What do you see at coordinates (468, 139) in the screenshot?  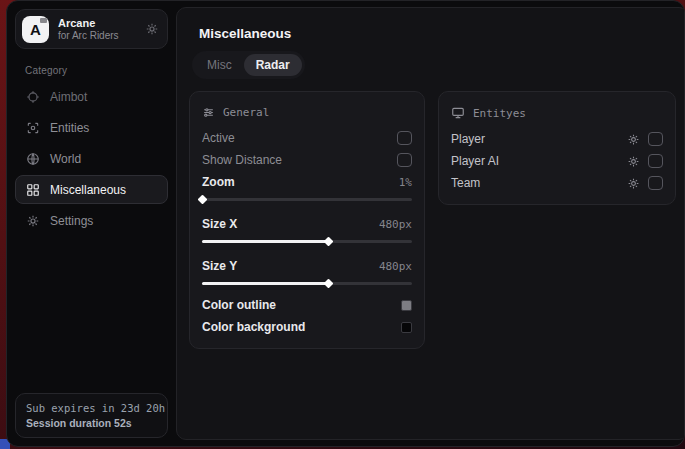 I see `player-label: Player` at bounding box center [468, 139].